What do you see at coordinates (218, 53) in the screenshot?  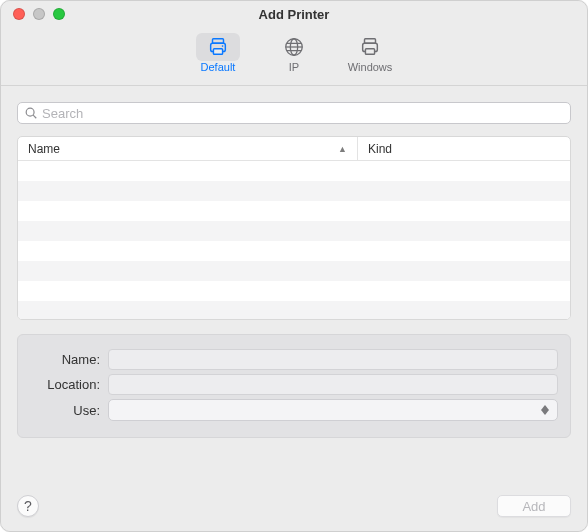 I see `tab-default: Default` at bounding box center [218, 53].